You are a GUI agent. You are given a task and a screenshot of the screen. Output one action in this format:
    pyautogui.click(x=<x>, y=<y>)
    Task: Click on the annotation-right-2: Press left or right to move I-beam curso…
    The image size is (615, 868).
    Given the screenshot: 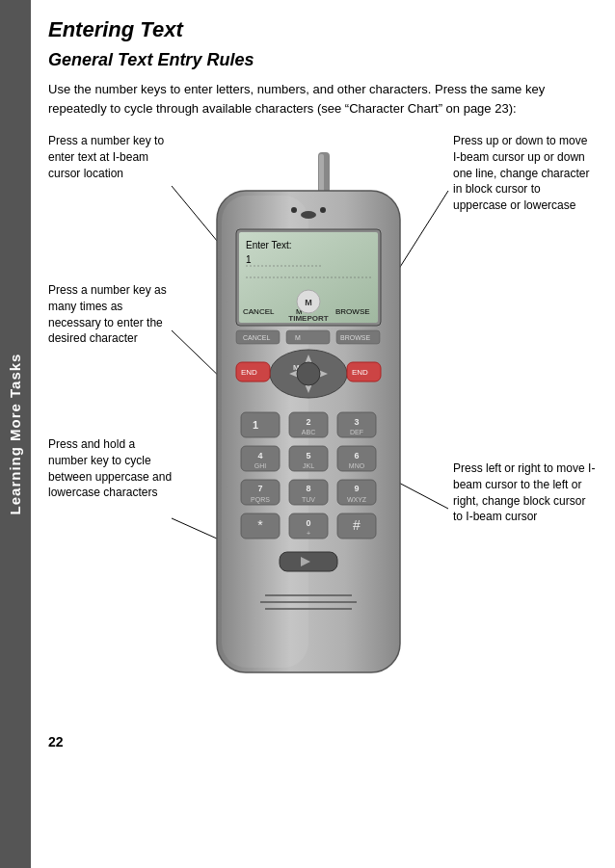 What is the action you would take?
    pyautogui.click(x=525, y=493)
    